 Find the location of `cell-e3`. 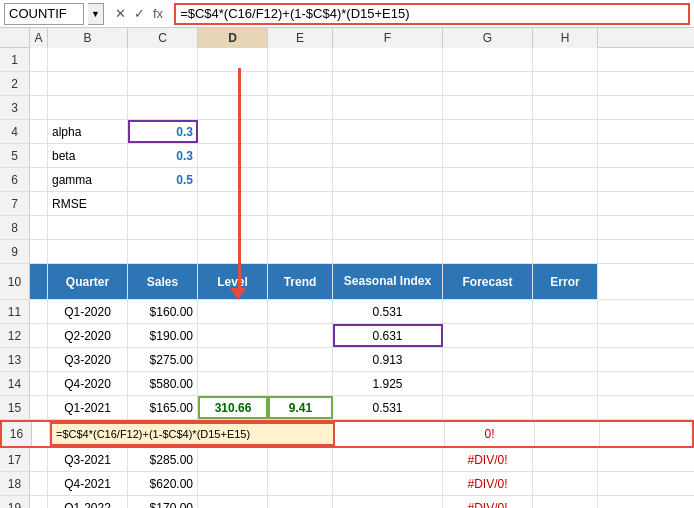

cell-e3 is located at coordinates (300, 108).